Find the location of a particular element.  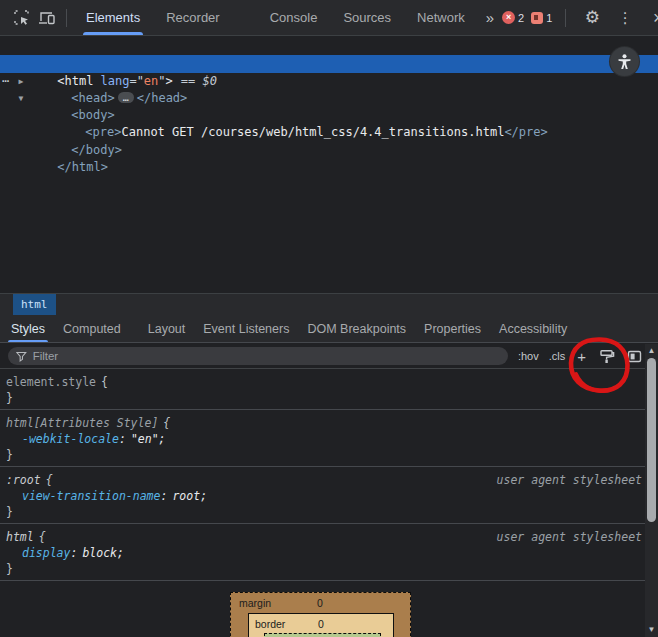

tab-computed: Computed is located at coordinates (92, 328).